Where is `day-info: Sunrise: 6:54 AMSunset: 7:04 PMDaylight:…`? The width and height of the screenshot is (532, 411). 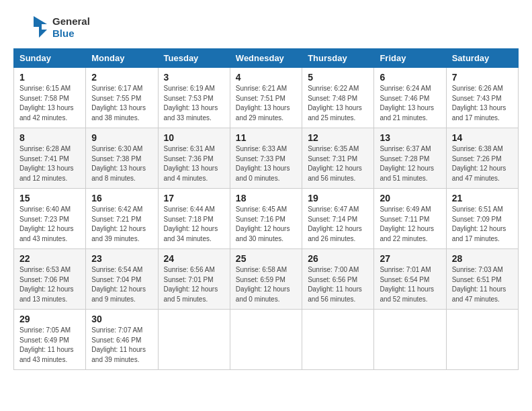 day-info: Sunrise: 6:54 AMSunset: 7:04 PMDaylight:… is located at coordinates (118, 285).